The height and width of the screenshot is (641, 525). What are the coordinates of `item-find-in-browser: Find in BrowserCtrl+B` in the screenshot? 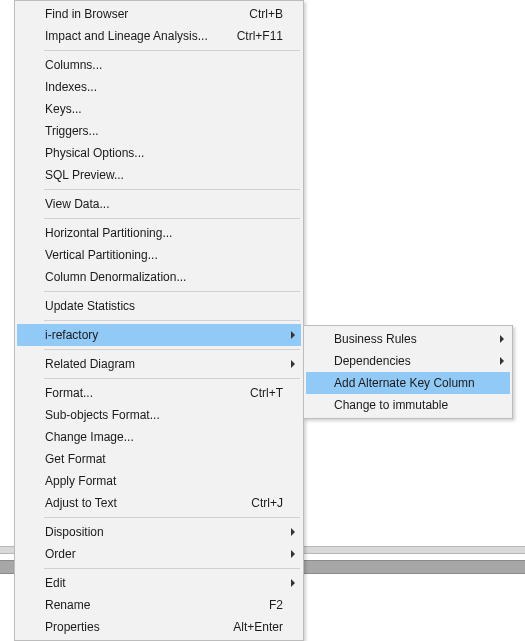 It's located at (159, 14).